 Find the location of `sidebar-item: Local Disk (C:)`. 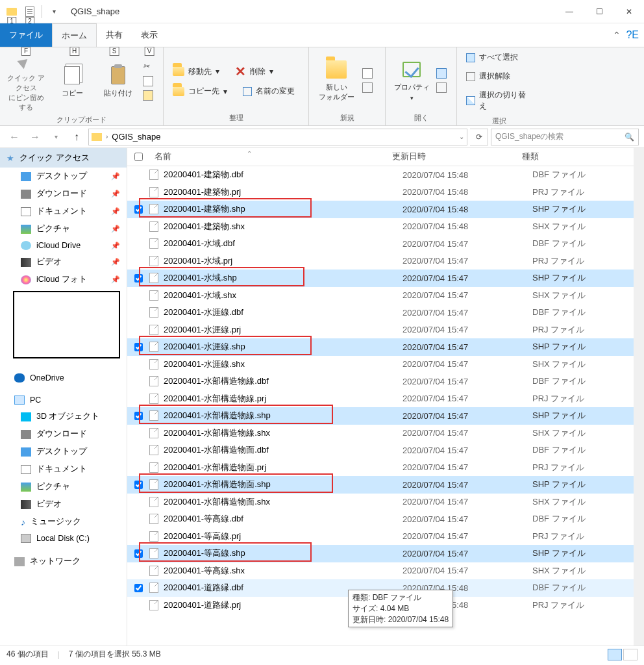

sidebar-item: Local Disk (C:) is located at coordinates (64, 538).